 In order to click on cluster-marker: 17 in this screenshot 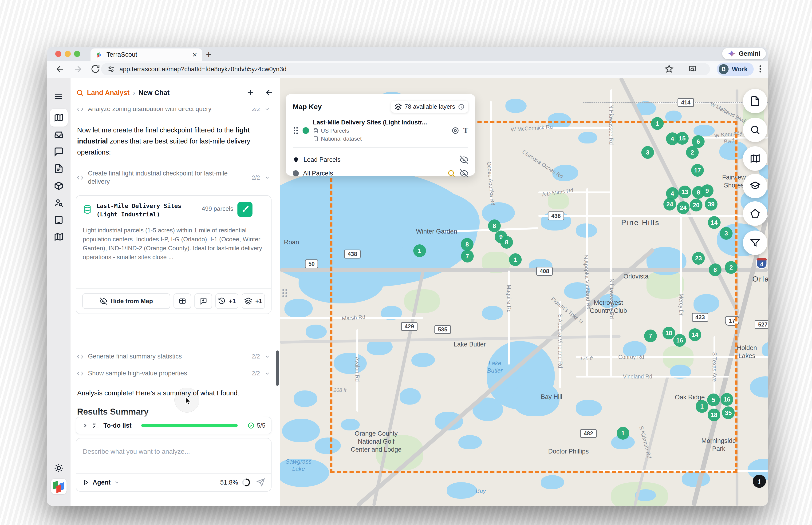, I will do `click(698, 170)`.